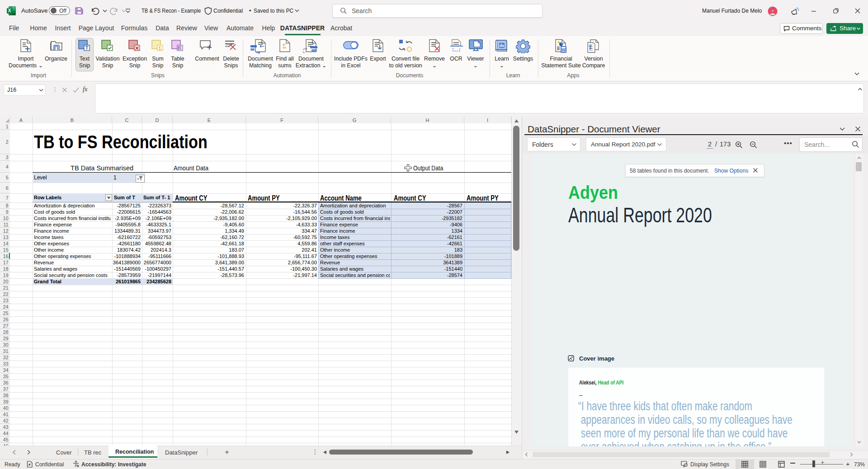 The height and width of the screenshot is (469, 868). What do you see at coordinates (87, 48) in the screenshot?
I see `svg-text: T` at bounding box center [87, 48].